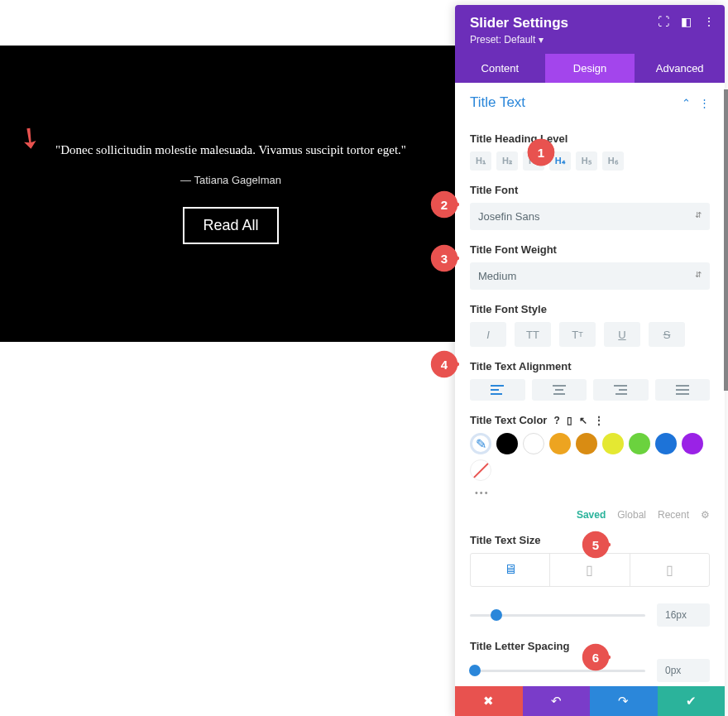 The image size is (728, 716). I want to click on undo-button: ↶, so click(557, 701).